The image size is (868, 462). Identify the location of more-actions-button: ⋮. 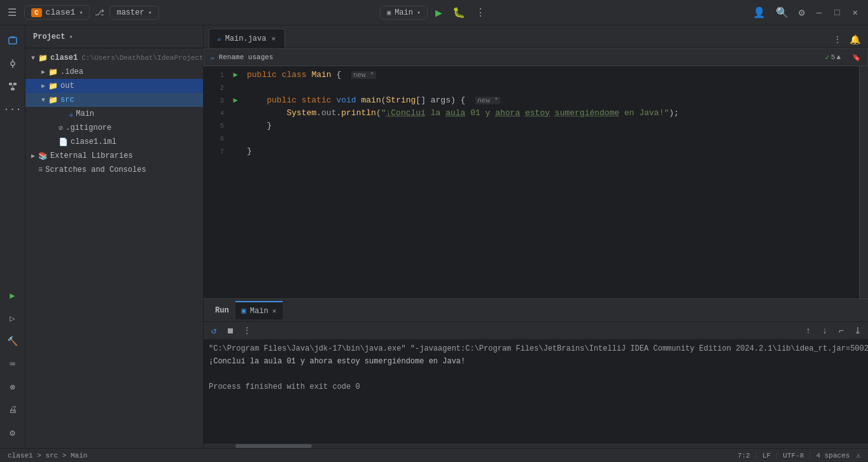
(480, 13).